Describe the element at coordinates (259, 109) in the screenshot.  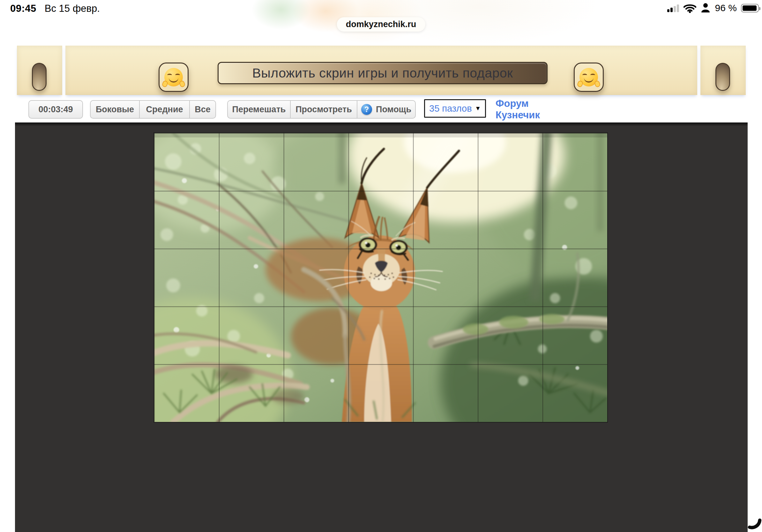
I see `shuffle-button: Перемешать` at that location.